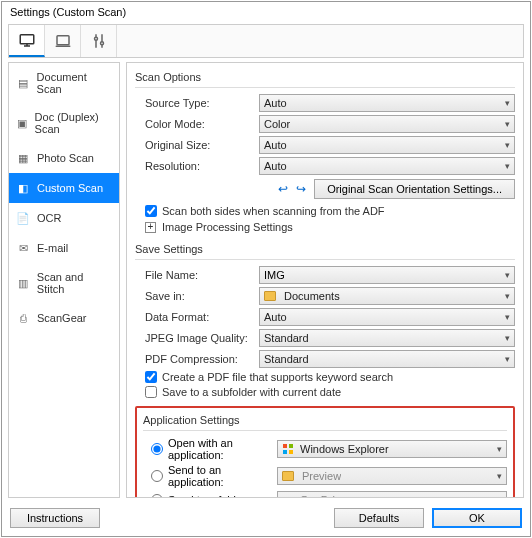 This screenshot has width=532, height=538. Describe the element at coordinates (325, 77) in the screenshot. I see `scan-options-title: Scan Options` at that location.